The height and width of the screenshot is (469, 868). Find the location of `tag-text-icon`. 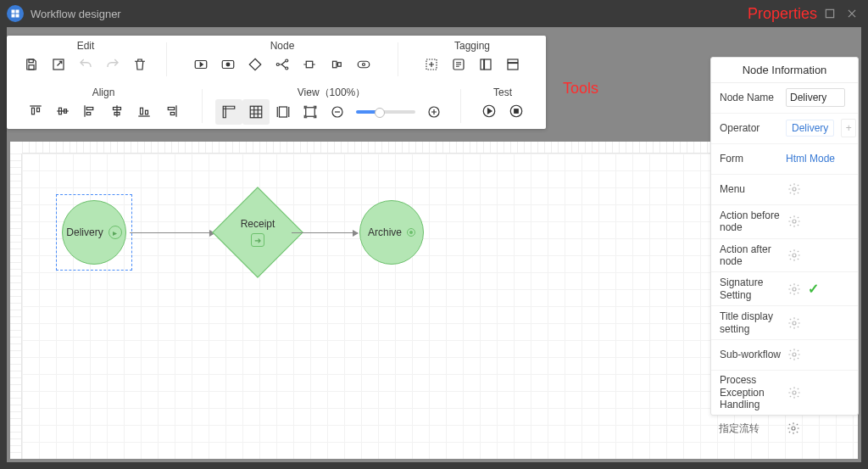

tag-text-icon is located at coordinates (459, 64).